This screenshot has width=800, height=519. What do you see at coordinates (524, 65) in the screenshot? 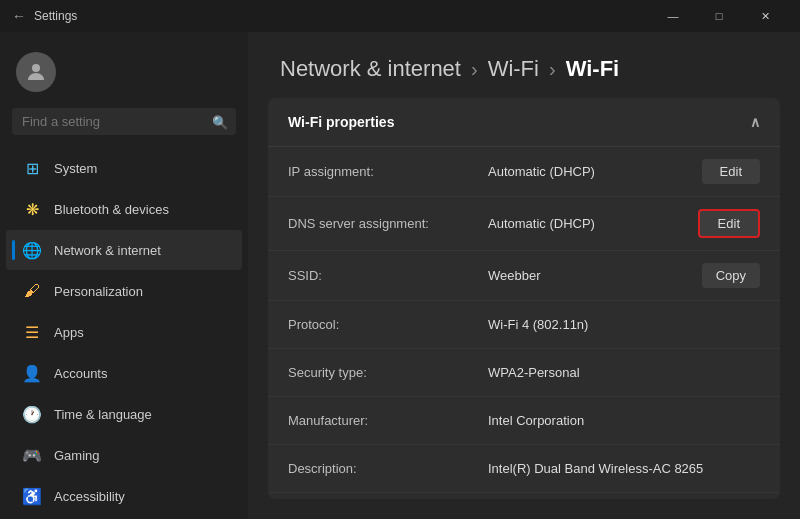
I see `breadcrumb: Network & internet › Wi-Fi › Wi-Fi` at bounding box center [524, 65].